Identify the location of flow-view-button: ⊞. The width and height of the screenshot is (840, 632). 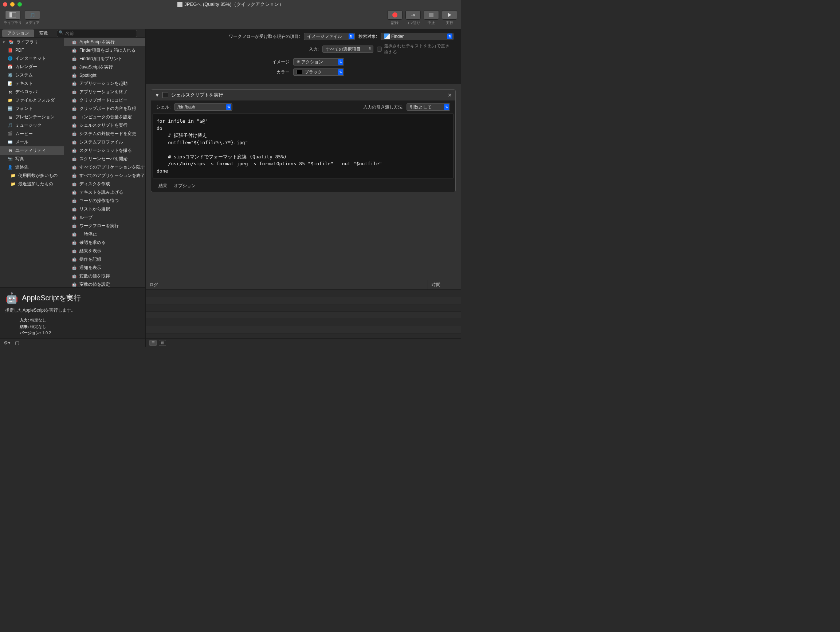
(163, 343).